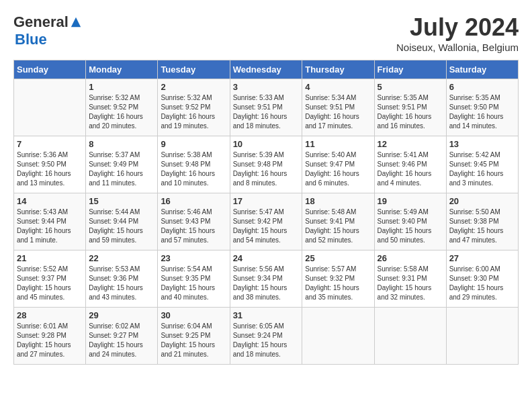 Image resolution: width=532 pixels, height=411 pixels. Describe the element at coordinates (482, 279) in the screenshot. I see `calendar-cell: 27Sunrise: 6:00 AM Sunset: 9:30 PM Dayli…` at that location.